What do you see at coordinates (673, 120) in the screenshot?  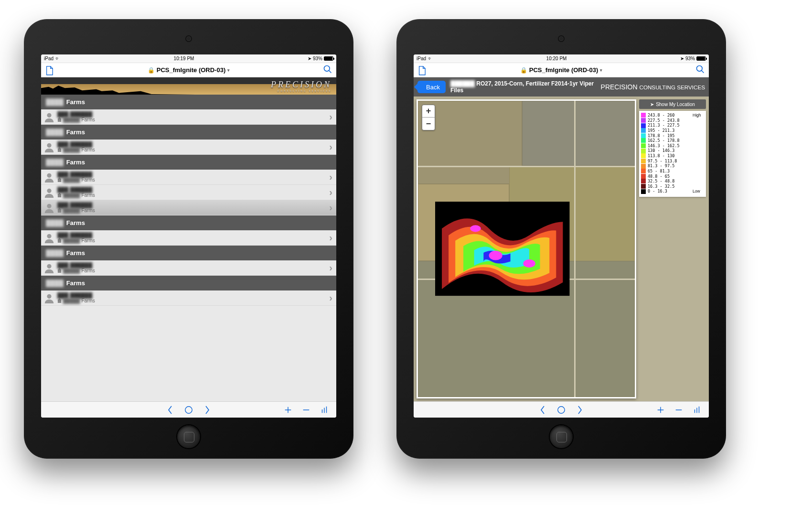 I see `legend-row: 227.5 - 243.8` at bounding box center [673, 120].